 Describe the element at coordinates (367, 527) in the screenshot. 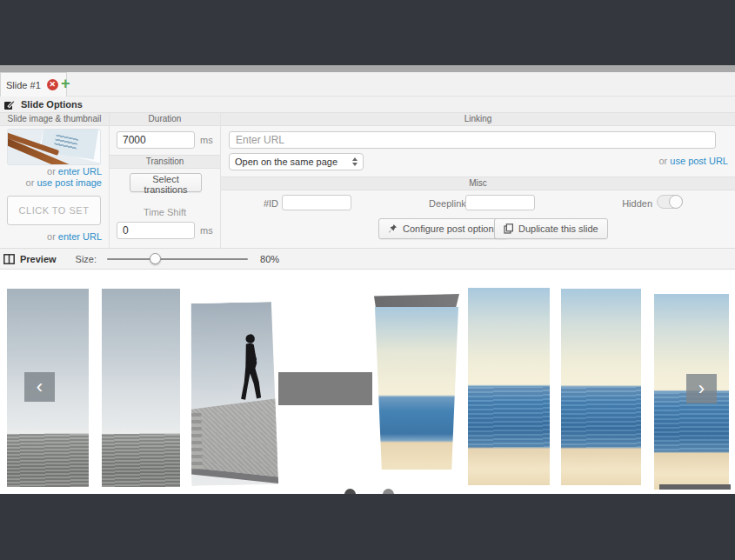

I see `bottom-chrome-bar` at that location.